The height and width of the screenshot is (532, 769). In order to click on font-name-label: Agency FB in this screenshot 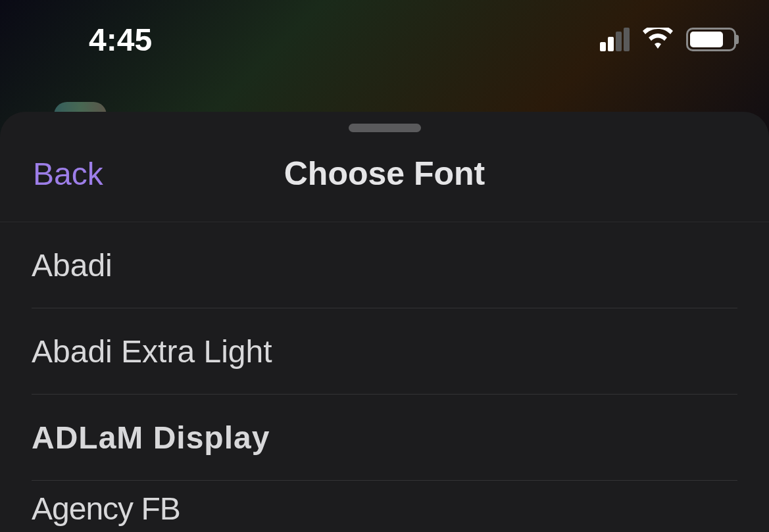, I will do `click(106, 509)`.